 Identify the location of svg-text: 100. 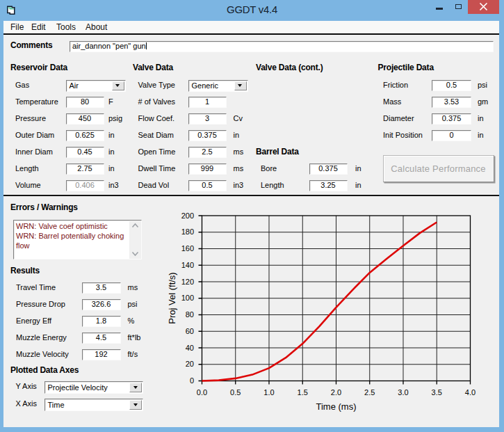
(188, 298).